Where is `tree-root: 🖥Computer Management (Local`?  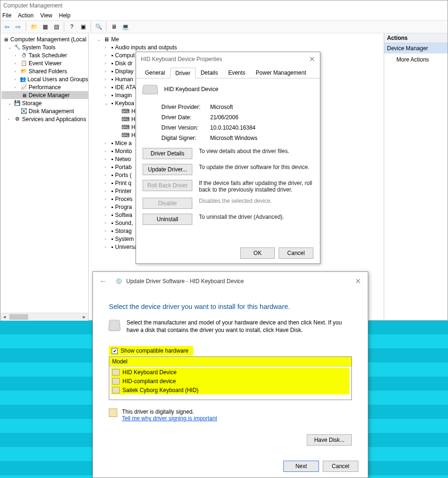 tree-root: 🖥Computer Management (Local is located at coordinates (45, 39).